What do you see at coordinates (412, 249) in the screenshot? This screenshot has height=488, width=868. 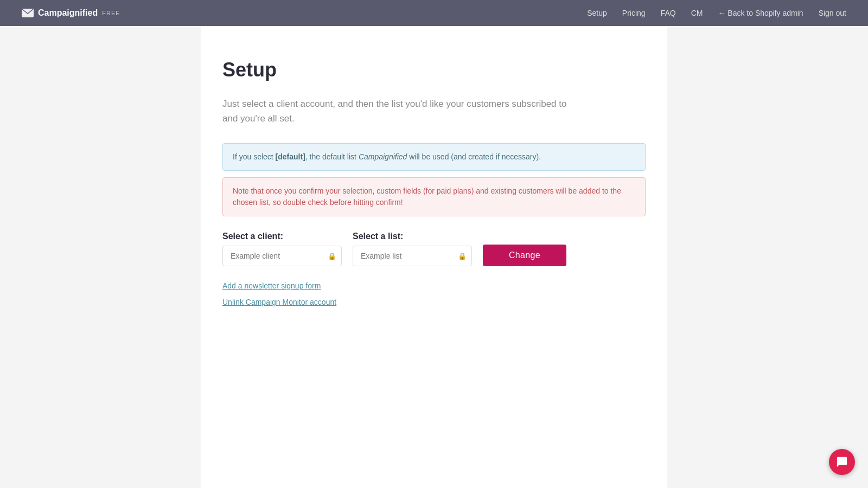 I see `list-group: Select a list: 🔒` at bounding box center [412, 249].